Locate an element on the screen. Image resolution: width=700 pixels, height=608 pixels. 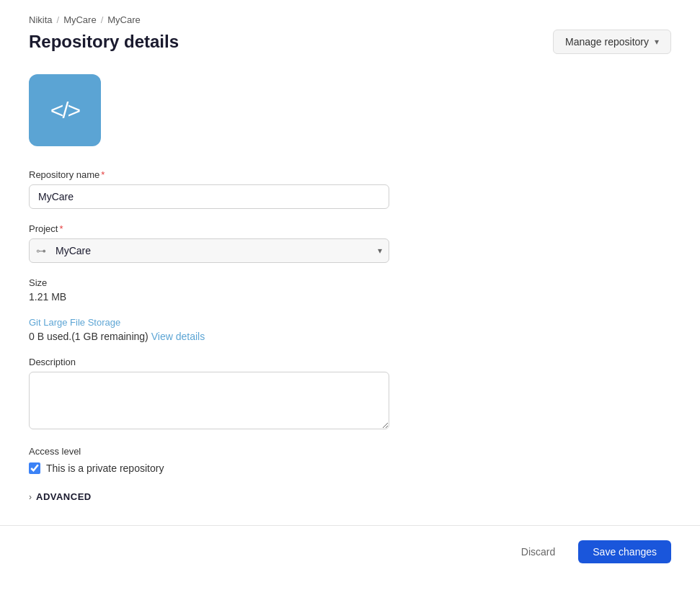
advanced-toggle: › ADVANCED is located at coordinates (209, 497).